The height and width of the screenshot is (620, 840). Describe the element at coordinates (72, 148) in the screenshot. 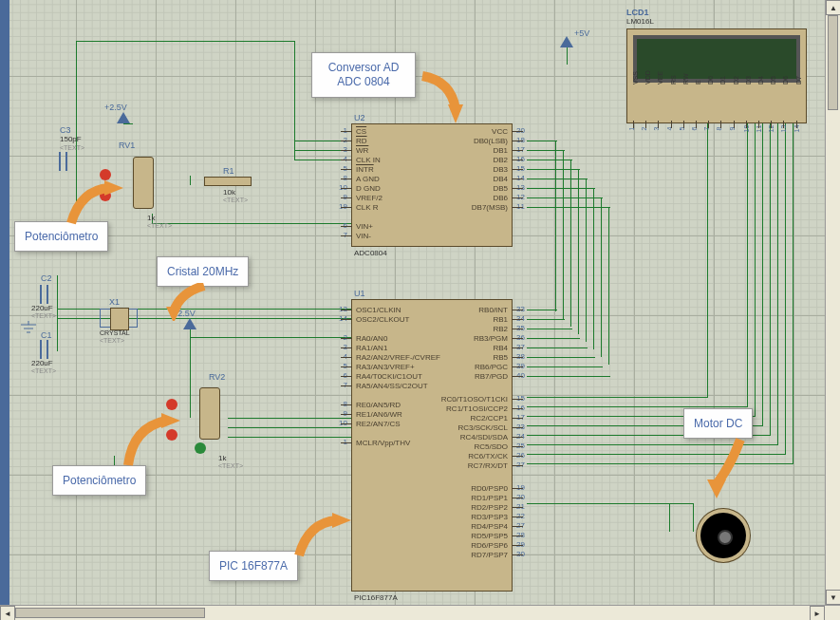

I see `c3-txt: <TEXT>` at that location.